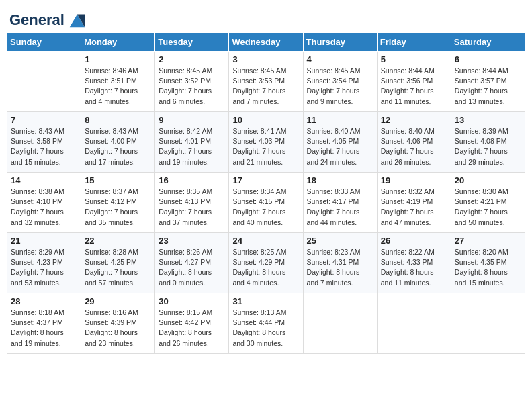  I want to click on day-info: Sunrise: 8:15 AM Sunset: 4:42 PM Dayligh…, so click(192, 328).